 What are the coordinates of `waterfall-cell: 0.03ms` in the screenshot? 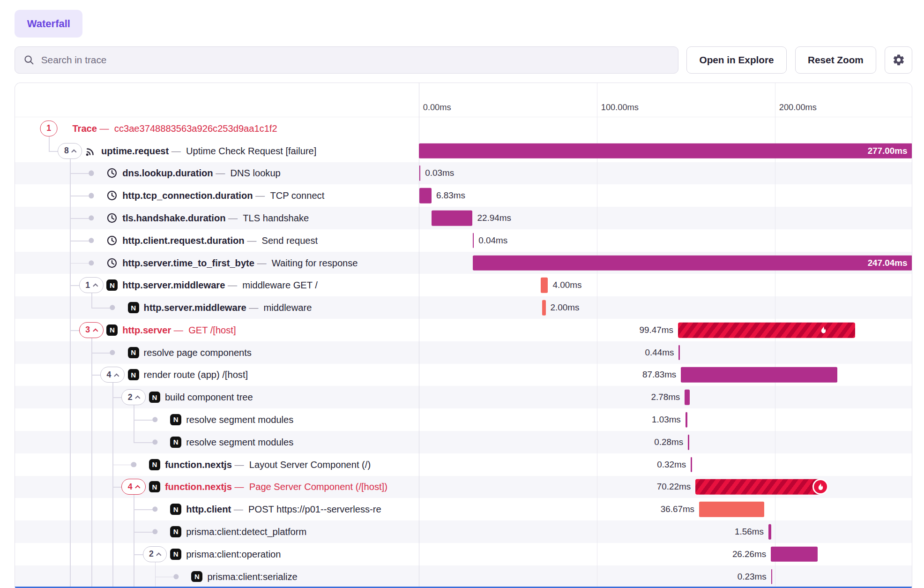 It's located at (665, 173).